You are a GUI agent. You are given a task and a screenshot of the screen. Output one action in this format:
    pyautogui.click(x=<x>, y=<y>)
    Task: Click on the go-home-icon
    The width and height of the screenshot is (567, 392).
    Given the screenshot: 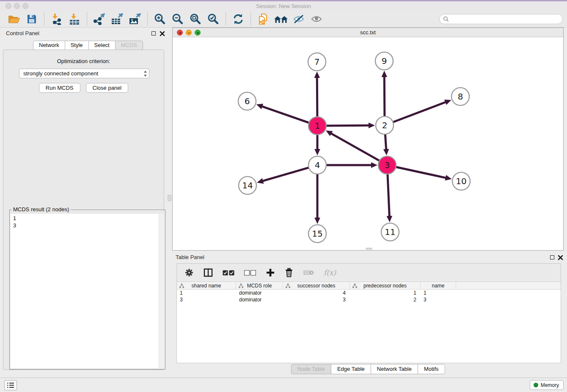 What is the action you would take?
    pyautogui.click(x=281, y=19)
    